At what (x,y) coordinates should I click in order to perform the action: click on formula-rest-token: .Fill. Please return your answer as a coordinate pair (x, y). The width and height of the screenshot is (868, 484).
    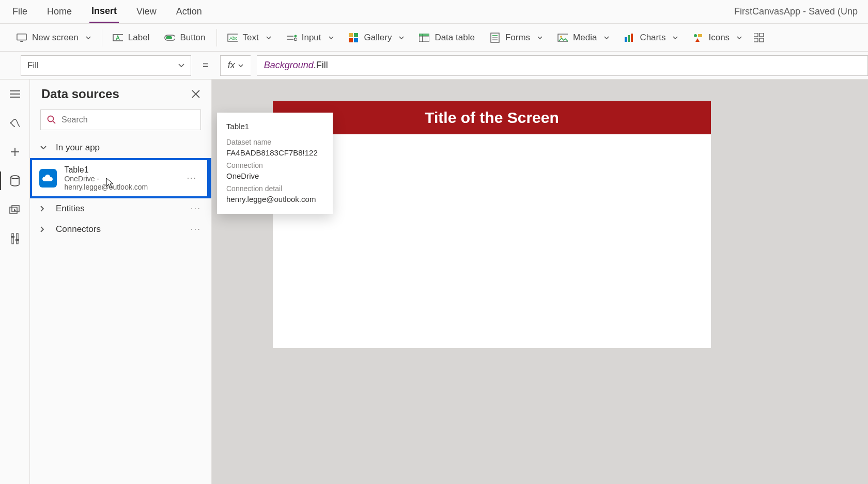
    Looking at the image, I should click on (321, 65).